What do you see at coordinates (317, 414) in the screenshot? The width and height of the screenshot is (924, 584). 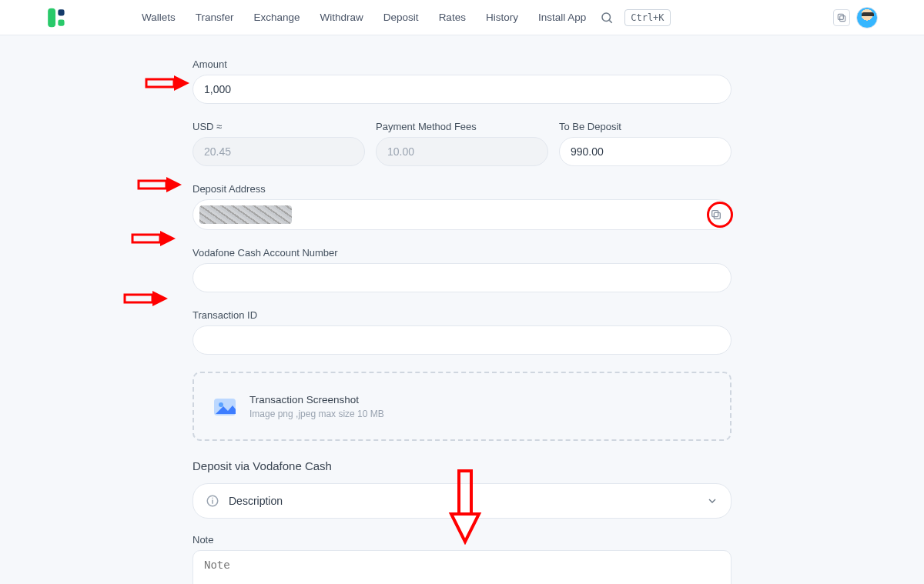 I see `upload-subtitle: Image png ,jpeg max size 10 MB` at bounding box center [317, 414].